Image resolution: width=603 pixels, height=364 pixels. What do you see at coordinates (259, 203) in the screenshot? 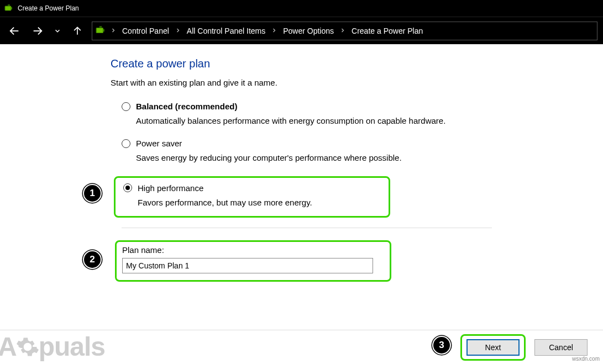
I see `plan-description: Favors performance, but may use more ene…` at bounding box center [259, 203].